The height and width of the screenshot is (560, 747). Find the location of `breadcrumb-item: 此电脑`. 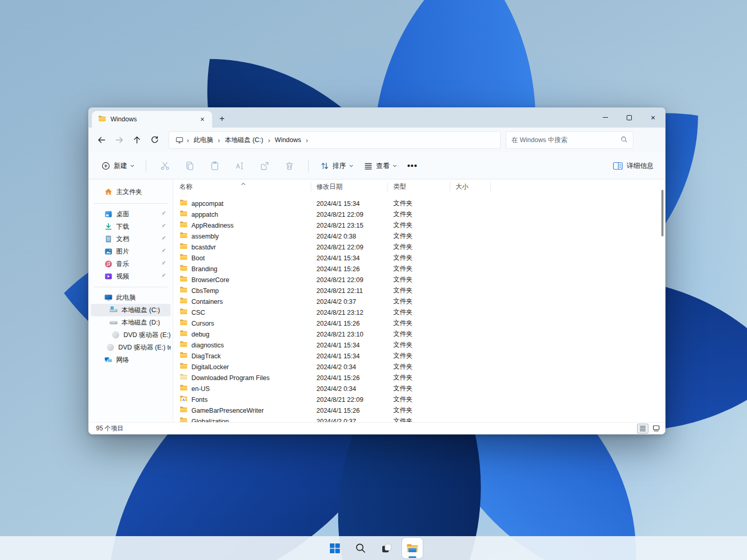

breadcrumb-item: 此电脑 is located at coordinates (203, 140).